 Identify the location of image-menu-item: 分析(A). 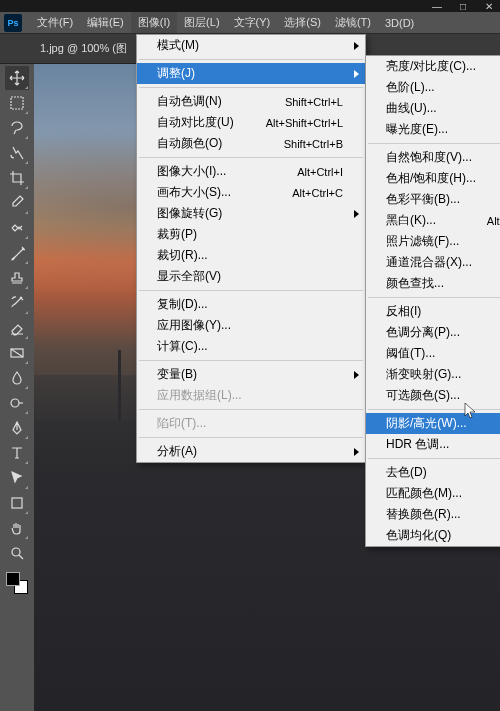
(251, 452).